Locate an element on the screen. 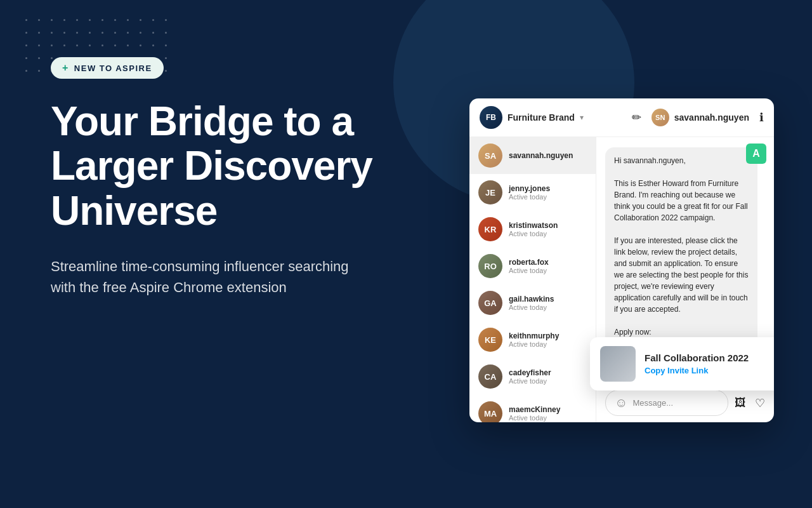  header-left: FB Furniture Brand ▾ is located at coordinates (532, 117).